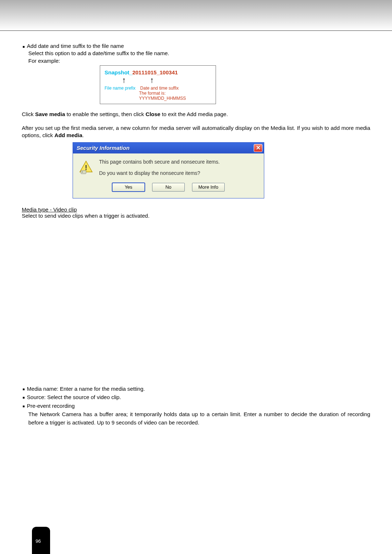 This screenshot has width=392, height=554. Describe the element at coordinates (168, 168) in the screenshot. I see `dialog-body: ! This page contains both secure and non…` at that location.